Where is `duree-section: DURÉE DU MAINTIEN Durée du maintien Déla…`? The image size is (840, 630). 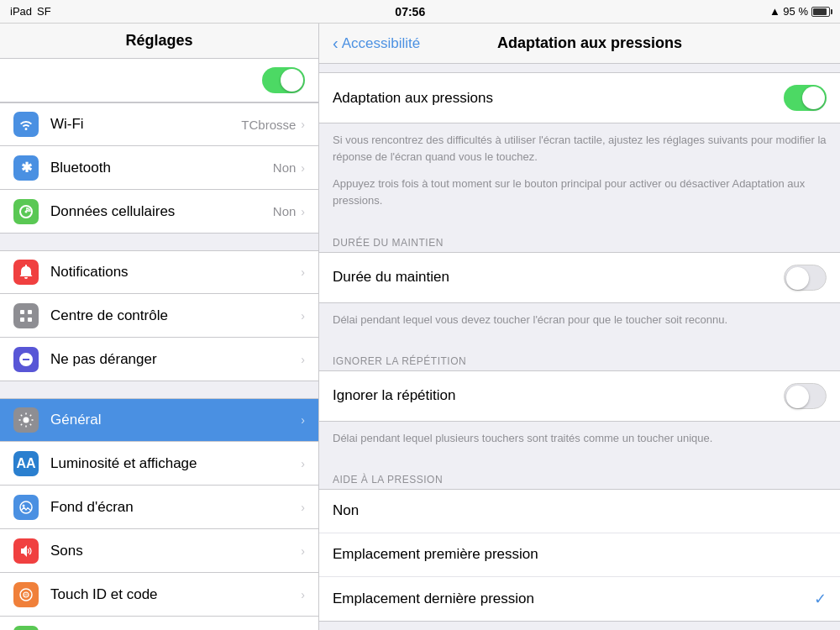 duree-section: DURÉE DU MAINTIEN Durée du maintien Déla… is located at coordinates (580, 284).